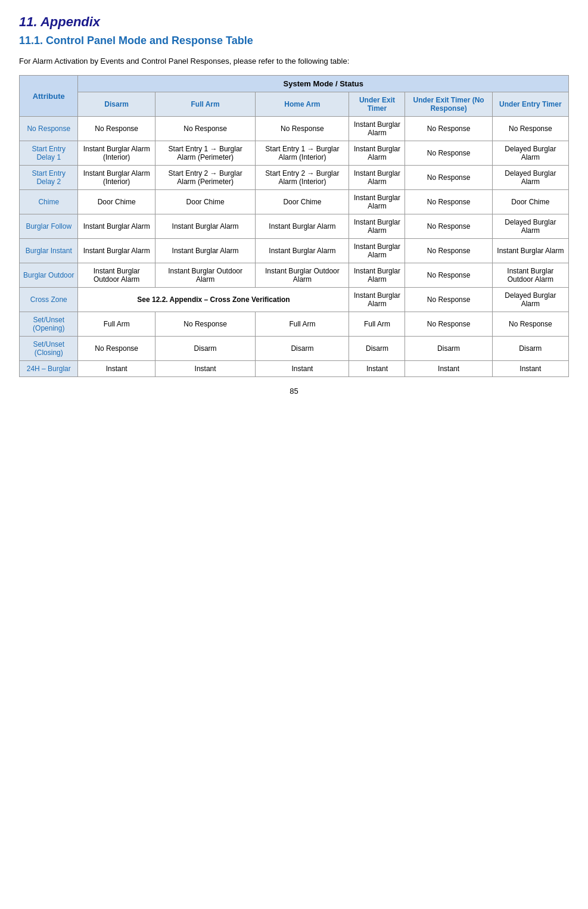 The image size is (588, 909). I want to click on table-cell-10-2: Instant, so click(303, 369).